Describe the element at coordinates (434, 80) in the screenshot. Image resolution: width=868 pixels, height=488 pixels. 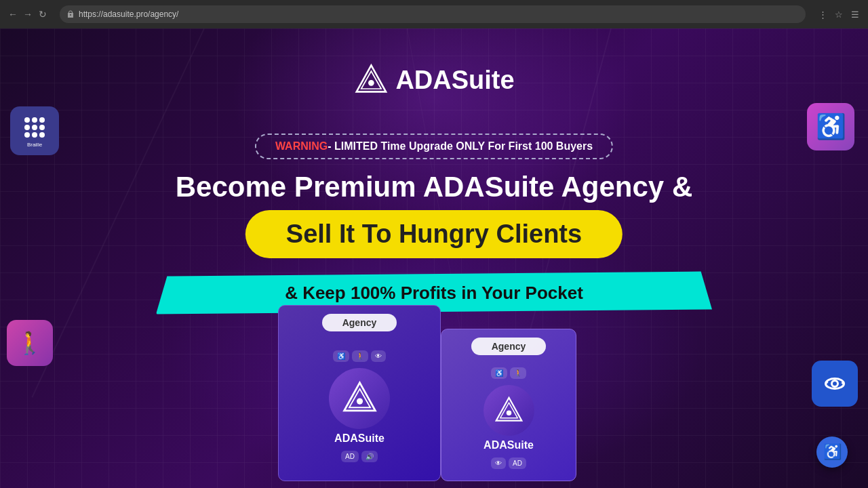
I see `logo-area: ADASuite` at that location.